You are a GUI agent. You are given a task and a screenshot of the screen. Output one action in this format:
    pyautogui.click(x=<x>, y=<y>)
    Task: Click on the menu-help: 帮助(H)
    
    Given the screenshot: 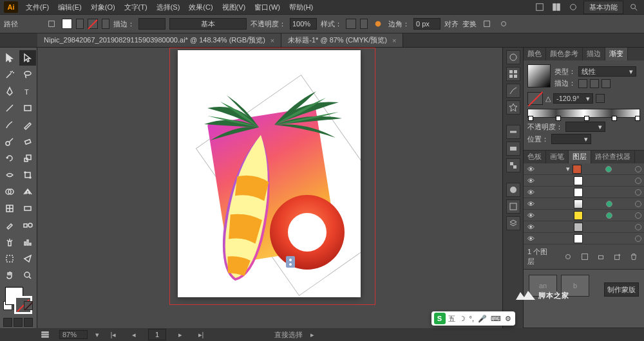 What is the action you would take?
    pyautogui.click(x=301, y=8)
    